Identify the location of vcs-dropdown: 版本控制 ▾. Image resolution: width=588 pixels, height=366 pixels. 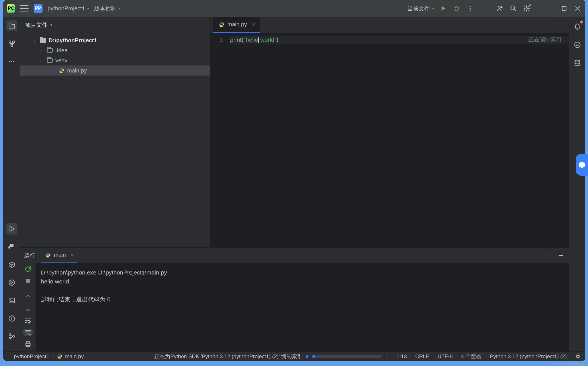
(108, 8).